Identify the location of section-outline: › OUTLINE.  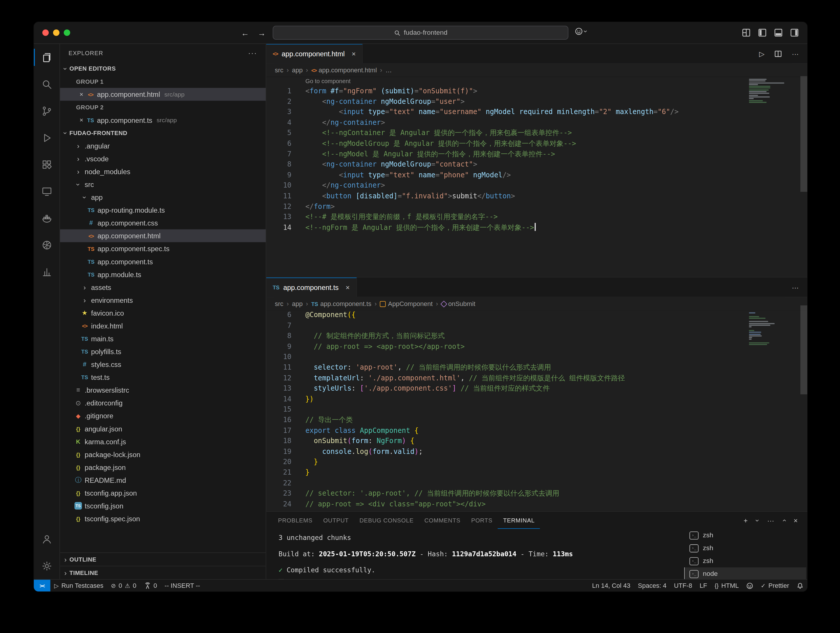
(163, 559).